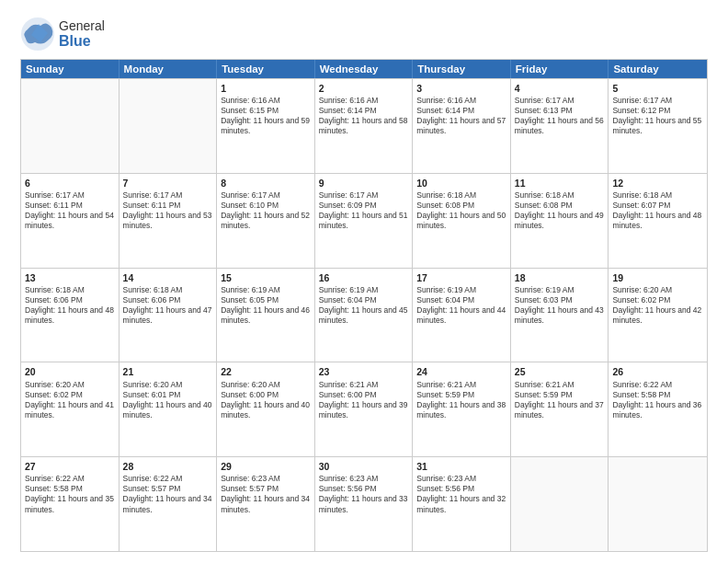 Image resolution: width=728 pixels, height=563 pixels. Describe the element at coordinates (658, 116) in the screenshot. I see `day-info: Sunrise: 6:17 AM Sunset: 6:12 PM Dayligh…` at that location.